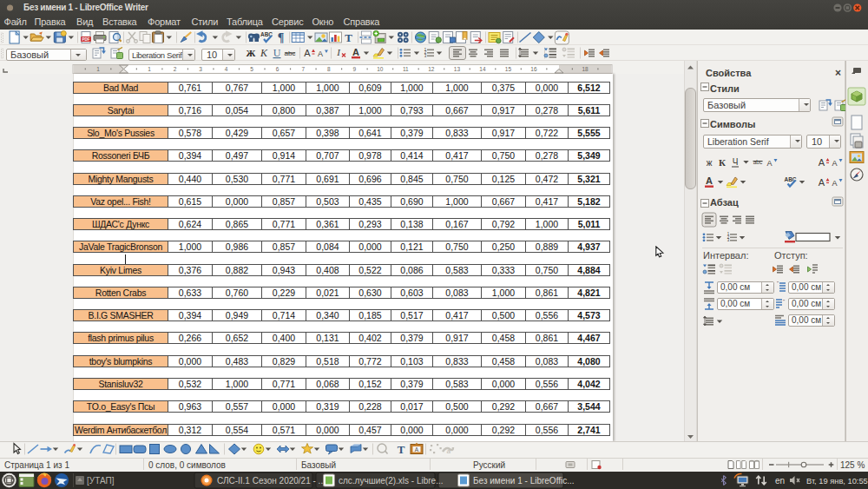  Describe the element at coordinates (264, 53) in the screenshot. I see `svg-text: K` at that location.